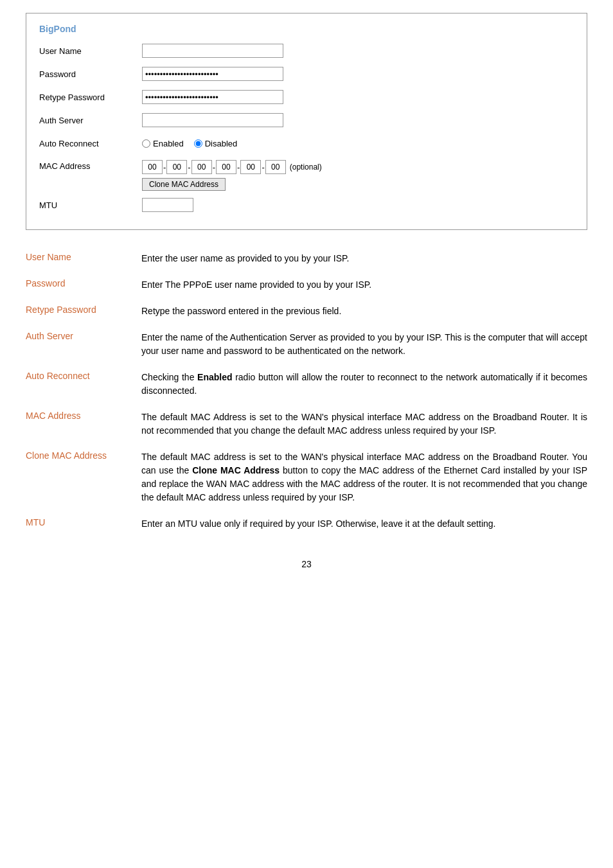  Describe the element at coordinates (306, 527) in the screenshot. I see `desc-row-mtu: MTU Enter an MTU value only if required …` at that location.